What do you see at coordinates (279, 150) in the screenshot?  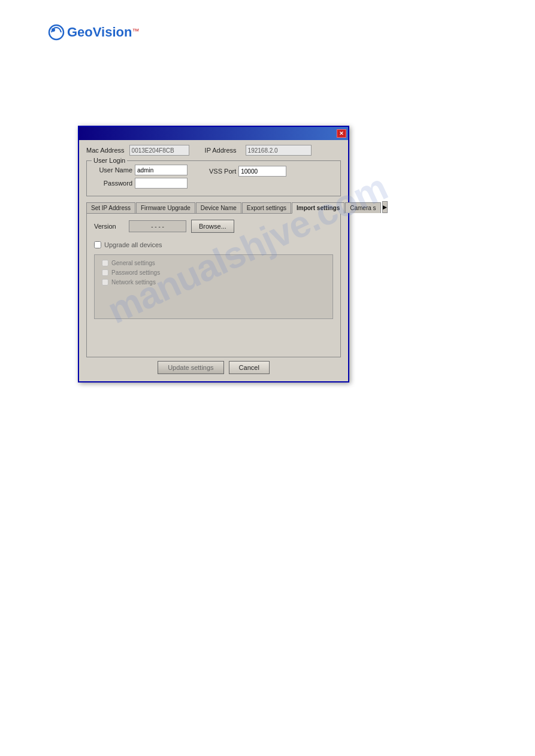 I see `ip-address-input` at bounding box center [279, 150].